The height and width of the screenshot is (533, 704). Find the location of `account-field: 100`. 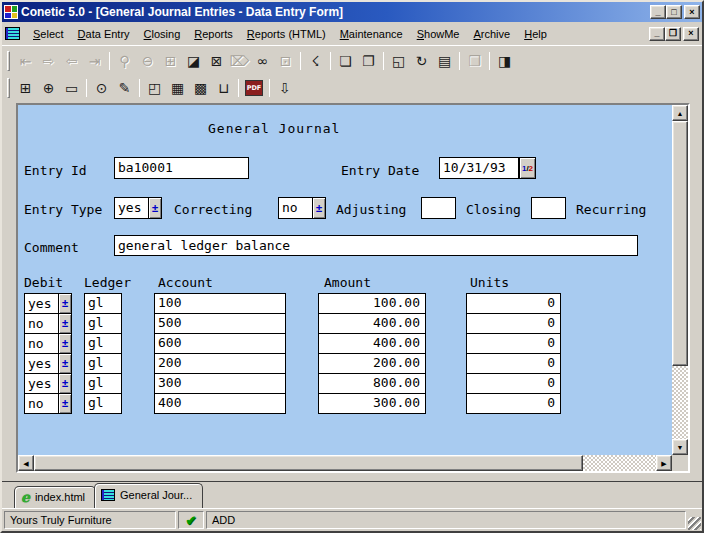

account-field: 100 is located at coordinates (220, 304).